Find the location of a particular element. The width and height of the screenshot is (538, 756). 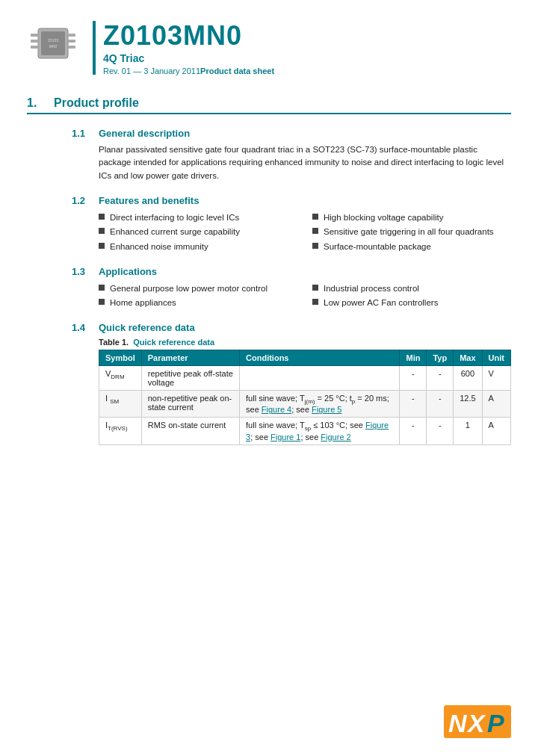

cell-parameter: repetitive peak off-state voltage is located at coordinates (190, 378).